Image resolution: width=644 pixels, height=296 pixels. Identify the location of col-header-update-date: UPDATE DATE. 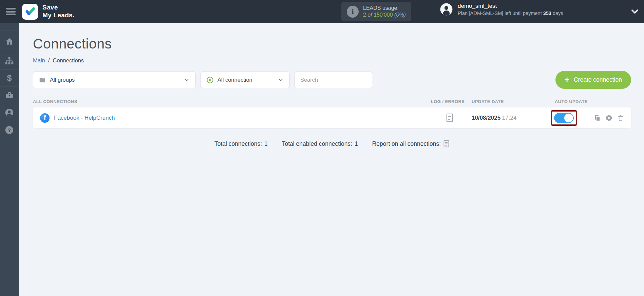
(512, 102).